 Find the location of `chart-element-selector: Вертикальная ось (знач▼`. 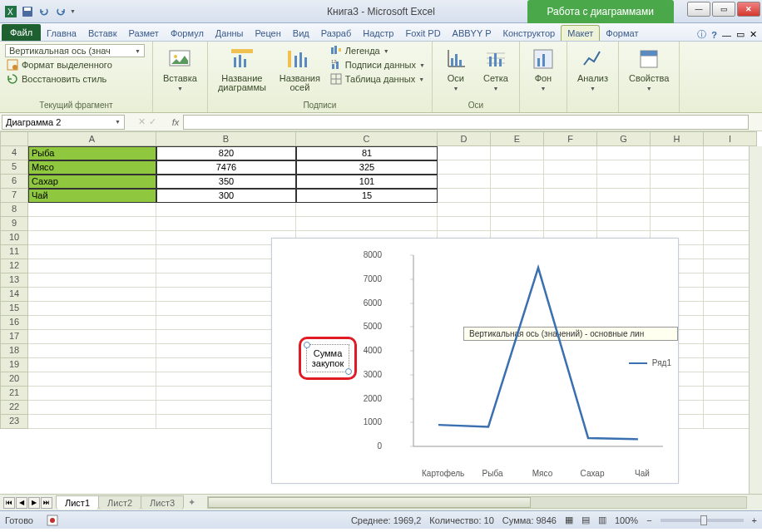

chart-element-selector: Вертикальная ось (знач▼ is located at coordinates (75, 51).